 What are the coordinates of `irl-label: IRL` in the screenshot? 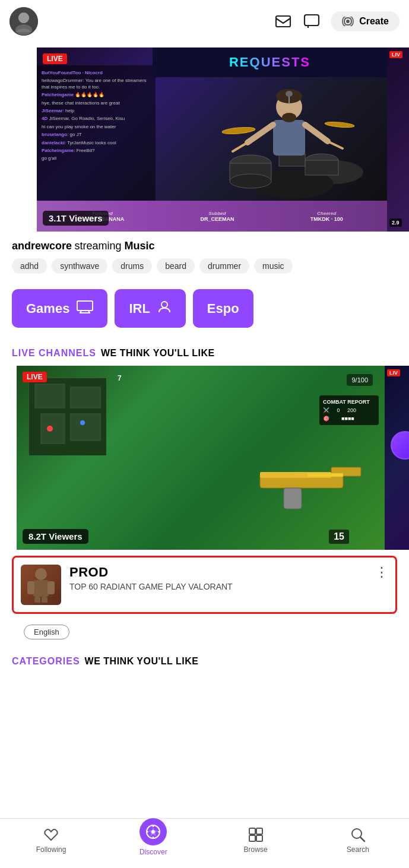 It's located at (139, 309).